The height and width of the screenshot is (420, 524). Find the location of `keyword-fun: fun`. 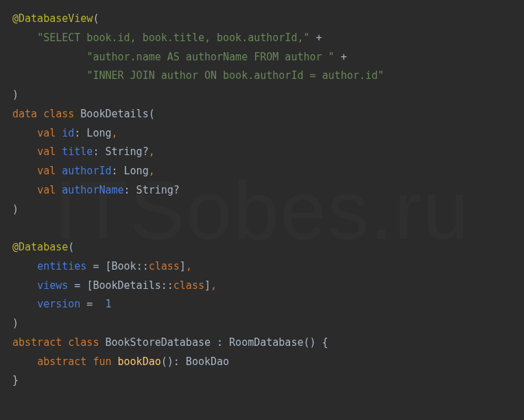

keyword-fun: fun is located at coordinates (102, 362).